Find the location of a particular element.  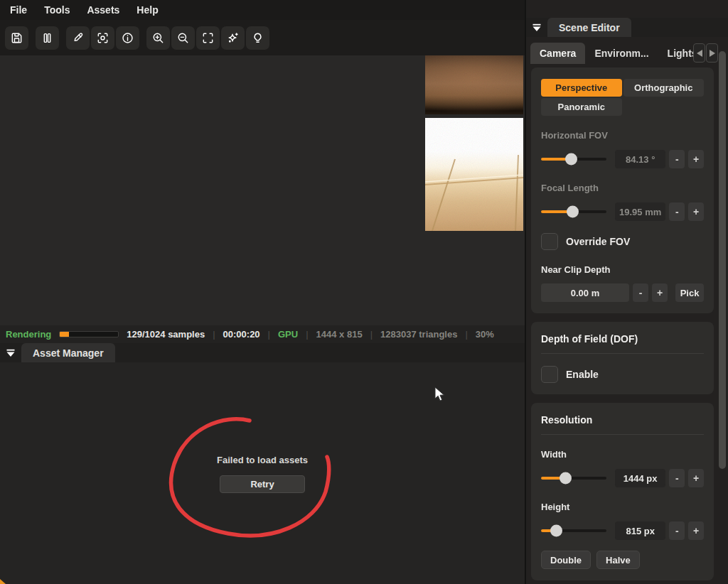

toolbar is located at coordinates (262, 38).